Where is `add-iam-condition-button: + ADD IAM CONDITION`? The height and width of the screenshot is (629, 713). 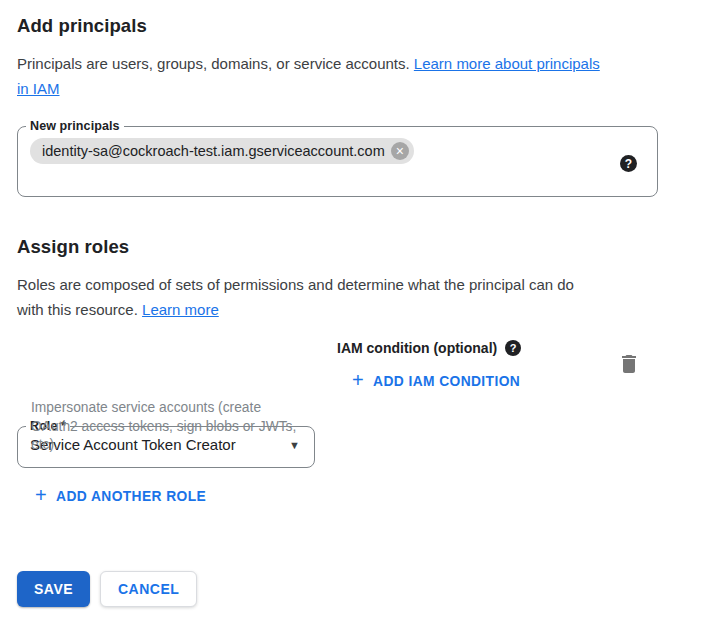 add-iam-condition-button: + ADD IAM CONDITION is located at coordinates (436, 381).